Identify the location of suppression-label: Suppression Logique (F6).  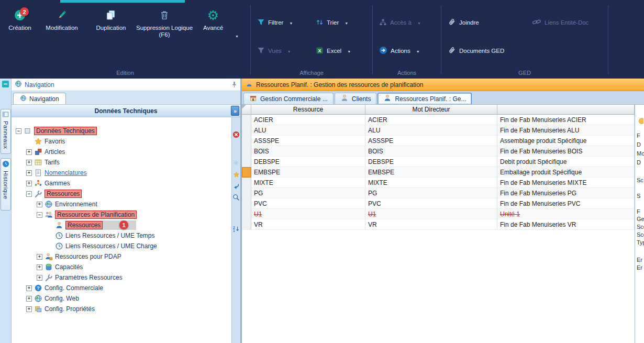
(164, 31).